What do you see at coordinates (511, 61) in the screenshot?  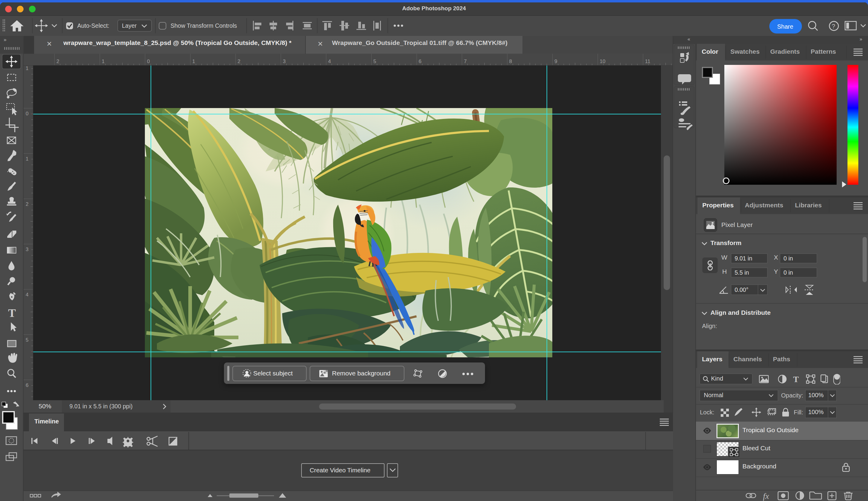 I see `svg-text: 8` at bounding box center [511, 61].